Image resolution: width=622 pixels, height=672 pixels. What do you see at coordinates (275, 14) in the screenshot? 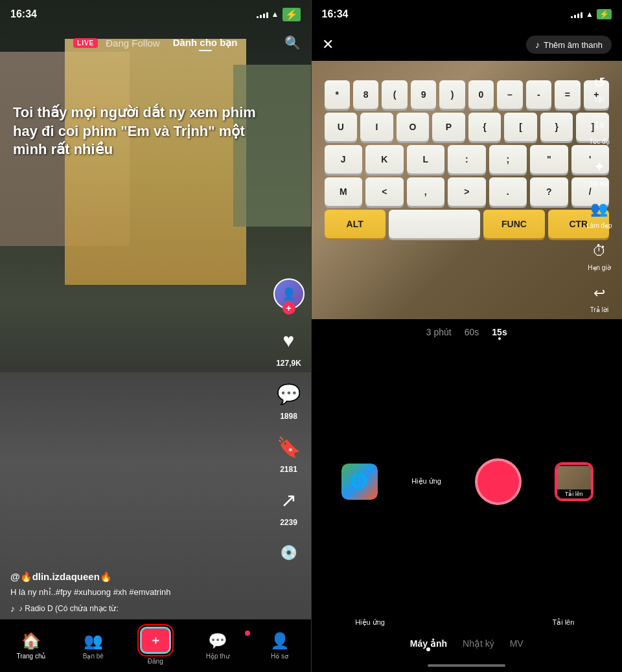
I see `wifi-icon: ▲` at bounding box center [275, 14].